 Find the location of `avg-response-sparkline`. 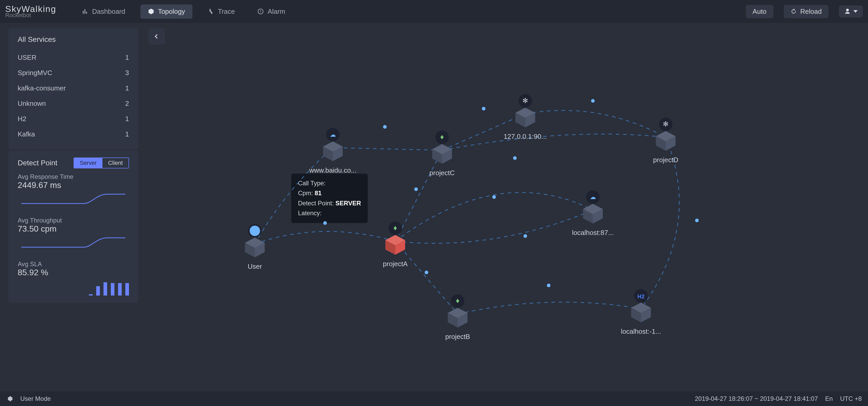

avg-response-sparkline is located at coordinates (73, 200).